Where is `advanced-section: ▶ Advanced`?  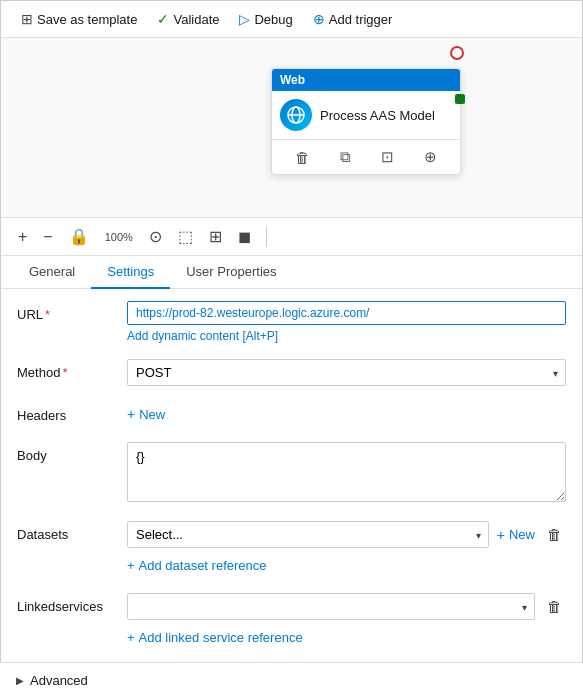
advanced-section: ▶ Advanced is located at coordinates (292, 680).